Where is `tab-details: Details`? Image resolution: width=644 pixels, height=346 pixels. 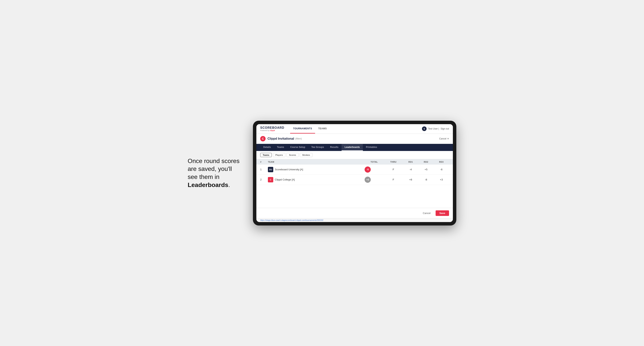 tab-details: Details is located at coordinates (267, 147).